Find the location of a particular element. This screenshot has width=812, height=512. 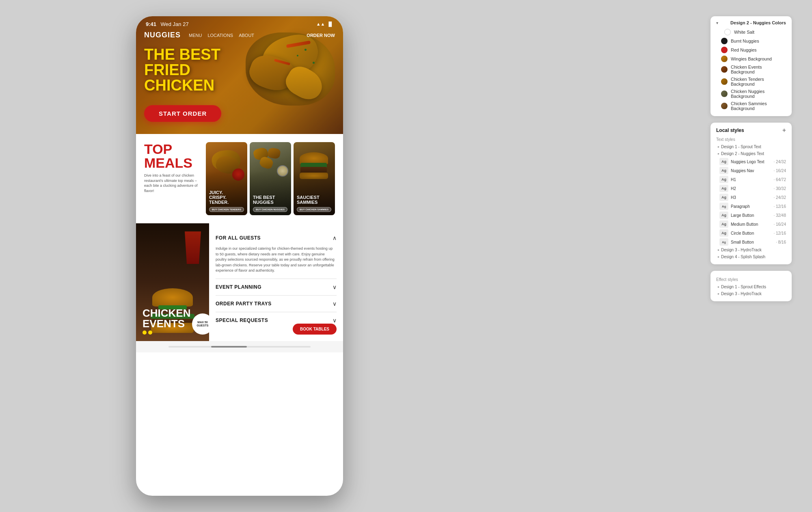

style-paragraph: Ag Paragraph · 12/16 is located at coordinates (751, 206).